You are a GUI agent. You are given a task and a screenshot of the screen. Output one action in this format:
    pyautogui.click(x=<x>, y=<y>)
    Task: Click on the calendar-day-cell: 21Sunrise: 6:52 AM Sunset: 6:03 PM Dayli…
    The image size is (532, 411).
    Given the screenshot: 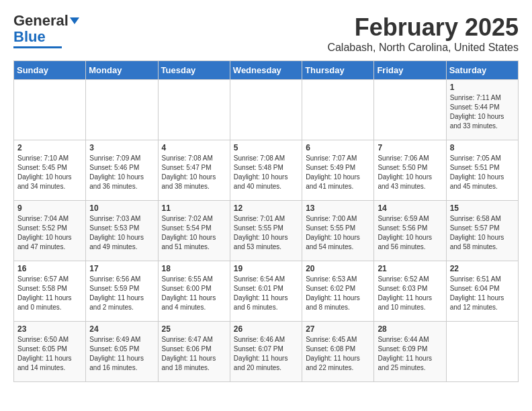 What is the action you would take?
    pyautogui.click(x=410, y=291)
    